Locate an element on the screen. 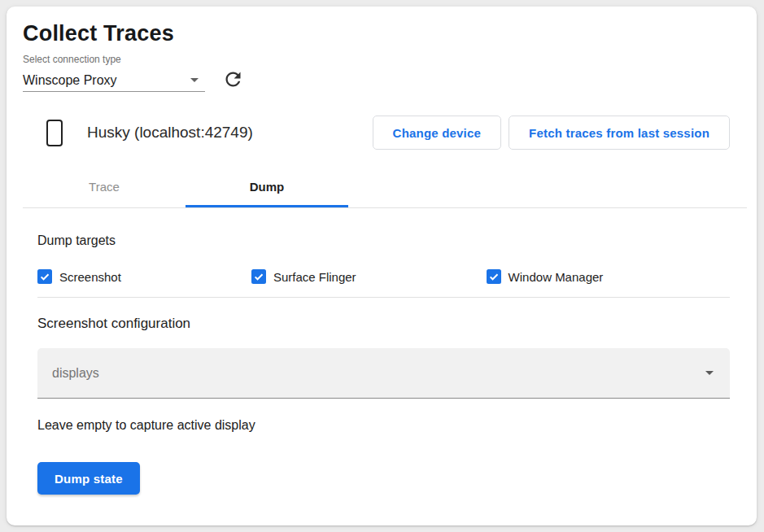 This screenshot has height=532, width=764. displays-hint: Leave empty to capture active display is located at coordinates (384, 425).